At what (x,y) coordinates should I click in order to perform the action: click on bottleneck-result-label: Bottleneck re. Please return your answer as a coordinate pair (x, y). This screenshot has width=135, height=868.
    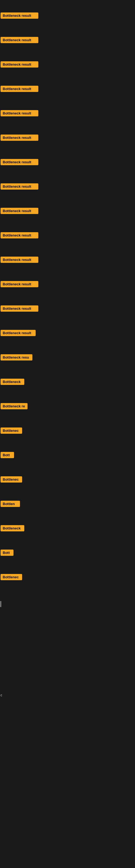
    Looking at the image, I should click on (14, 406).